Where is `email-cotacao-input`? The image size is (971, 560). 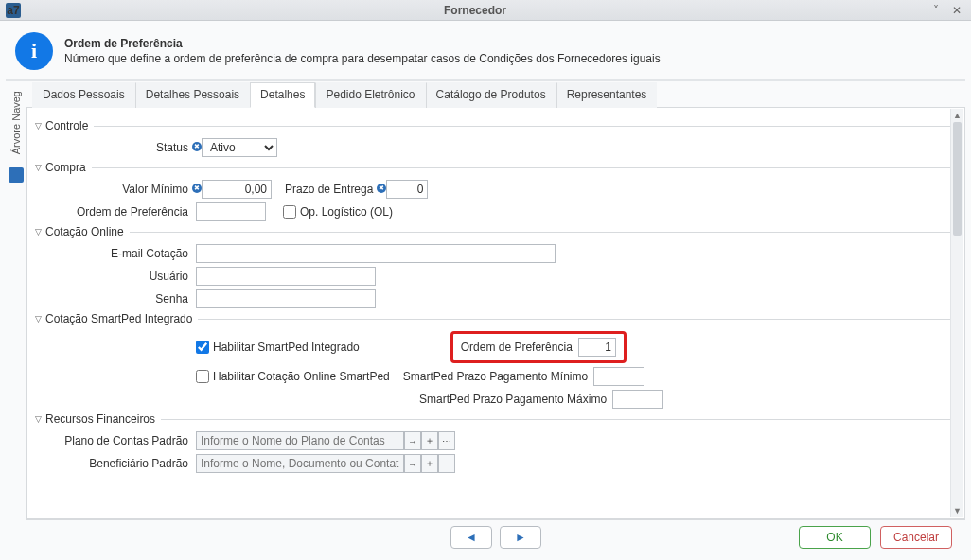 email-cotacao-input is located at coordinates (376, 254).